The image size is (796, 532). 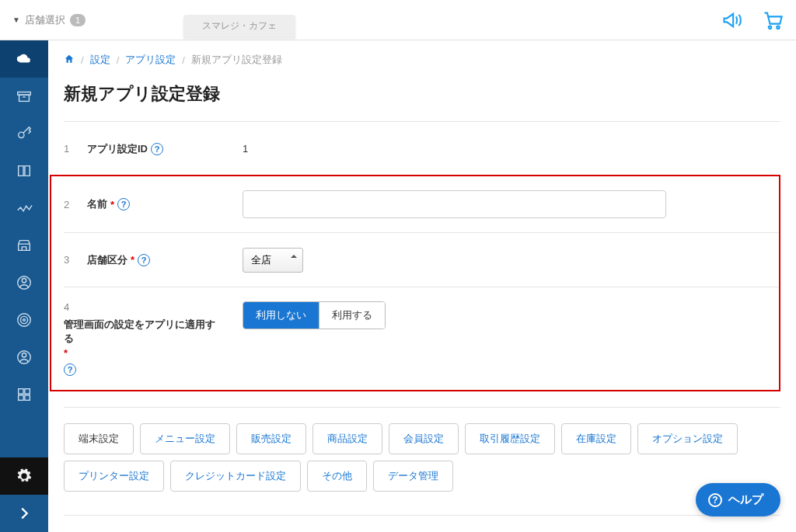 What do you see at coordinates (24, 513) in the screenshot?
I see `chevron-right-icon` at bounding box center [24, 513].